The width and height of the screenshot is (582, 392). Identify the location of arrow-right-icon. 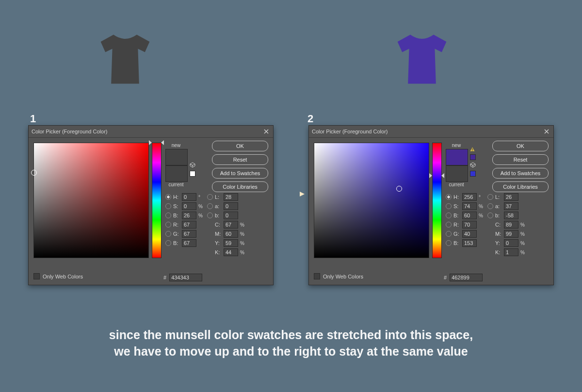
(290, 194).